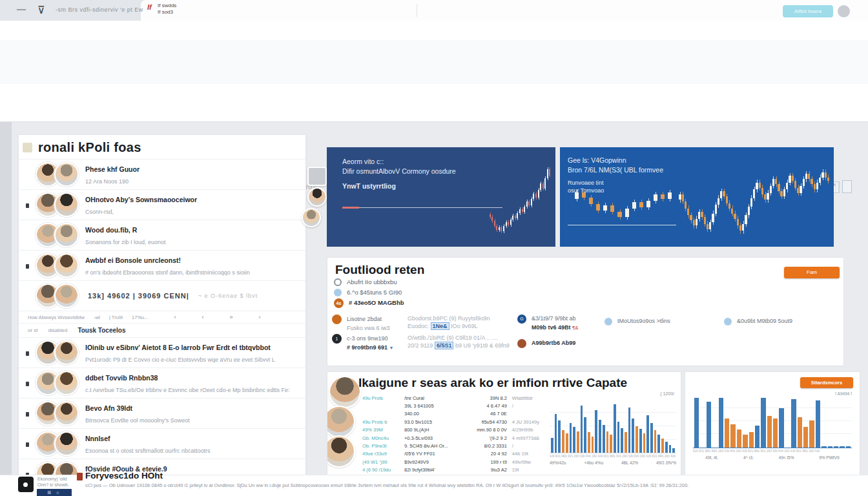  What do you see at coordinates (369, 304) in the screenshot?
I see `featured-row-2: 4s# 43eo5O MAGBhb` at bounding box center [369, 304].